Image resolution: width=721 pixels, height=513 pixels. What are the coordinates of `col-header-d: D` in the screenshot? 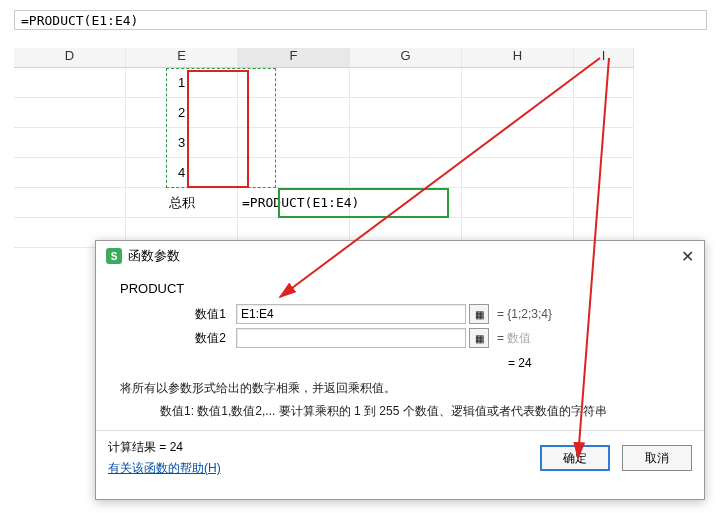 It's located at (70, 58).